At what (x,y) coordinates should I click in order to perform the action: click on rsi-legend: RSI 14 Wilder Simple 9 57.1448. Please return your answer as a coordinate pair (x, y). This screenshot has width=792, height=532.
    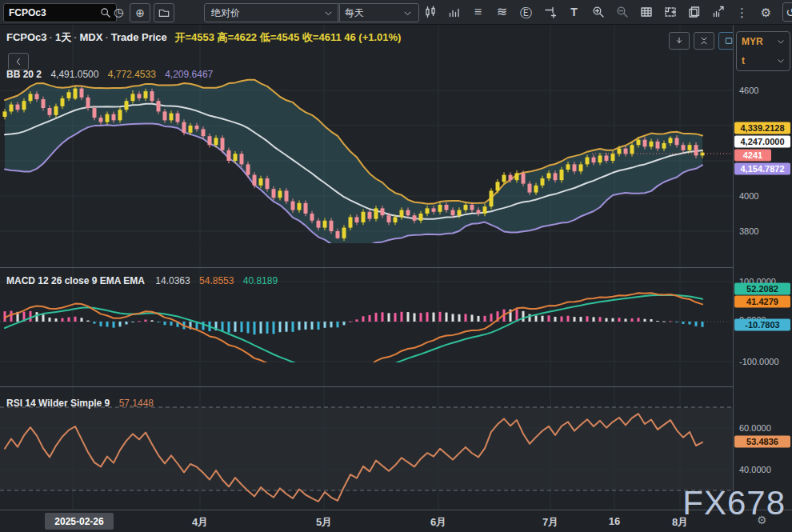
    Looking at the image, I should click on (80, 403).